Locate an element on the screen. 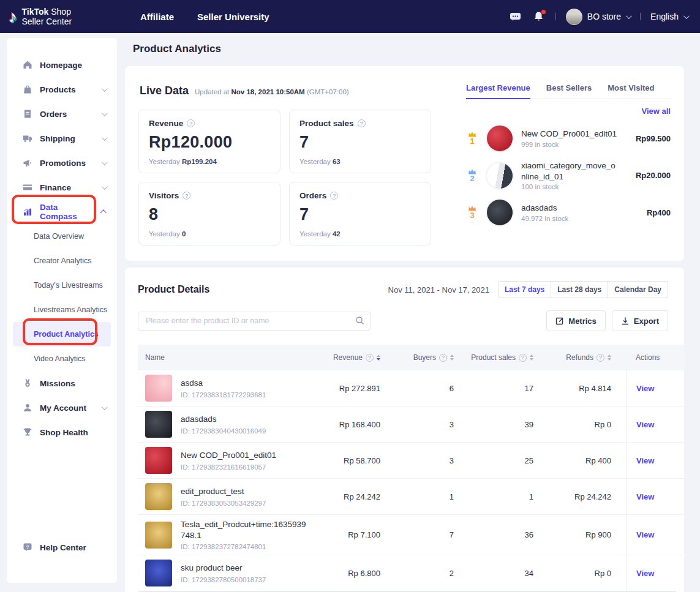 This screenshot has width=700, height=592. sidebar-subitem-data-overview: Data Overview is located at coordinates (62, 236).